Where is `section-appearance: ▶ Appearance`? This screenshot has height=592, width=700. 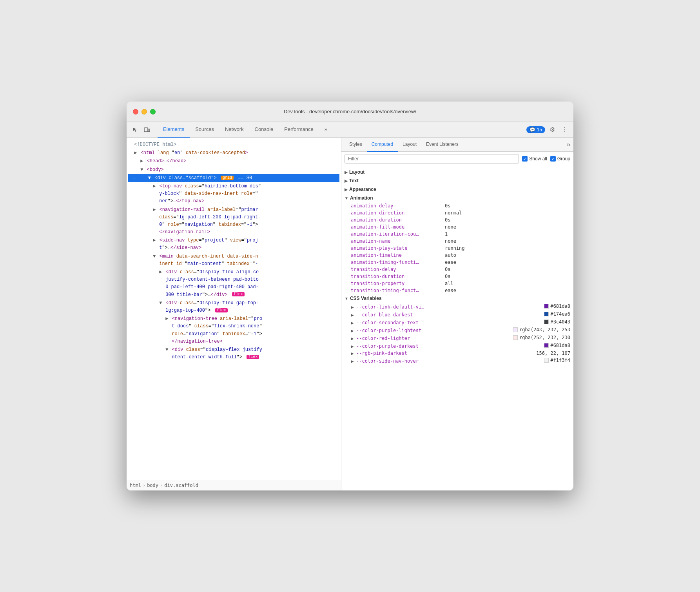 section-appearance: ▶ Appearance is located at coordinates (457, 189).